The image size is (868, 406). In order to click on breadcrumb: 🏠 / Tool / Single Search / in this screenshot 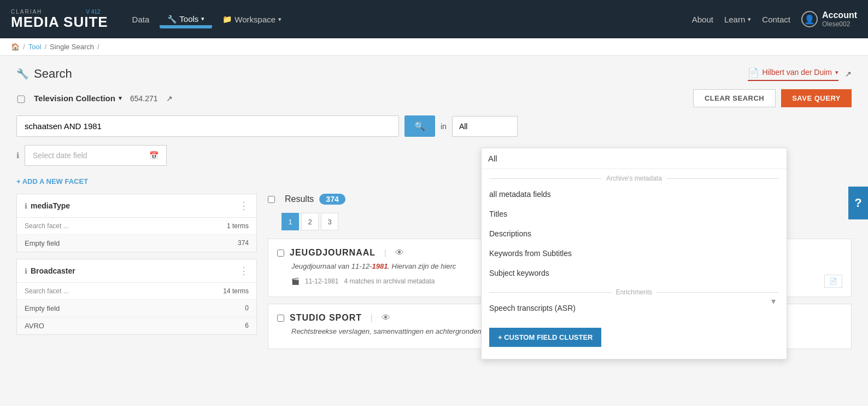, I will do `click(434, 47)`.